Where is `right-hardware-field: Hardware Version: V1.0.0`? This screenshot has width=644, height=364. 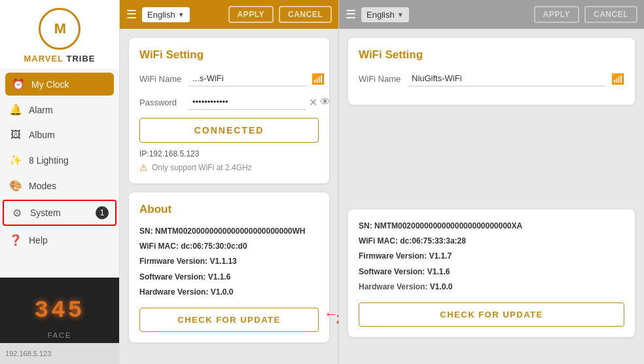 right-hardware-field: Hardware Version: V1.0.0 is located at coordinates (492, 287).